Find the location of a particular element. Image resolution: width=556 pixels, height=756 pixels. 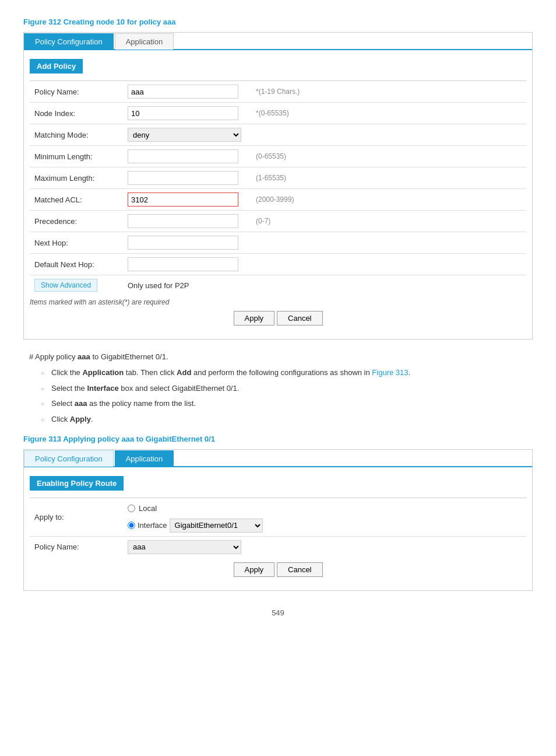

form2-button-row: Apply Cancel is located at coordinates (278, 569).